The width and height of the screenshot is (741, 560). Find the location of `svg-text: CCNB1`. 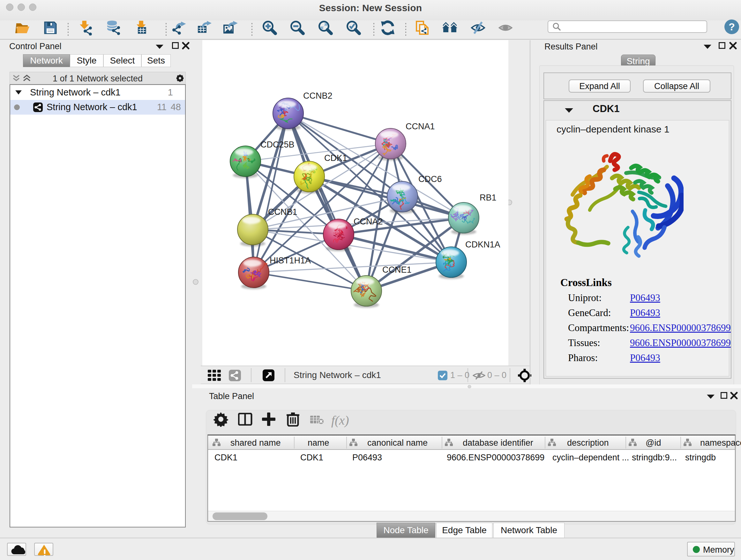

svg-text: CCNB1 is located at coordinates (283, 212).